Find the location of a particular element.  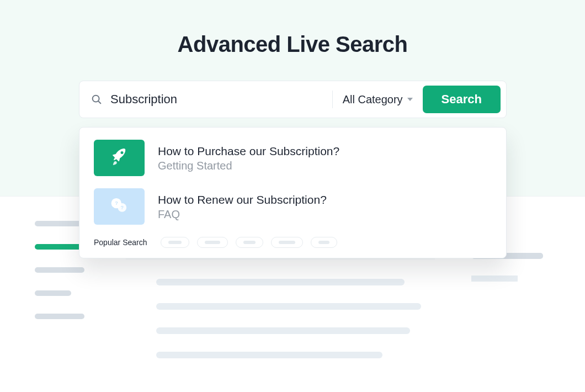

result-subtitle: Getting Started is located at coordinates (248, 166).